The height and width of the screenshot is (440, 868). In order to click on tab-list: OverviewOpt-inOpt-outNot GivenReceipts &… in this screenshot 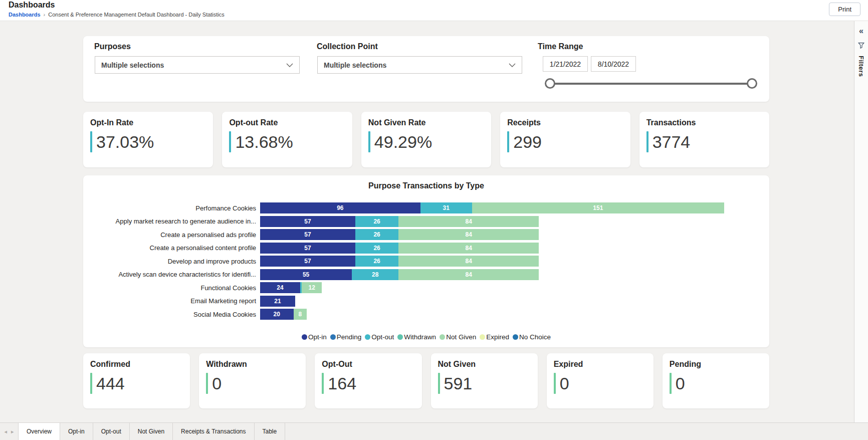, I will do `click(151, 431)`.